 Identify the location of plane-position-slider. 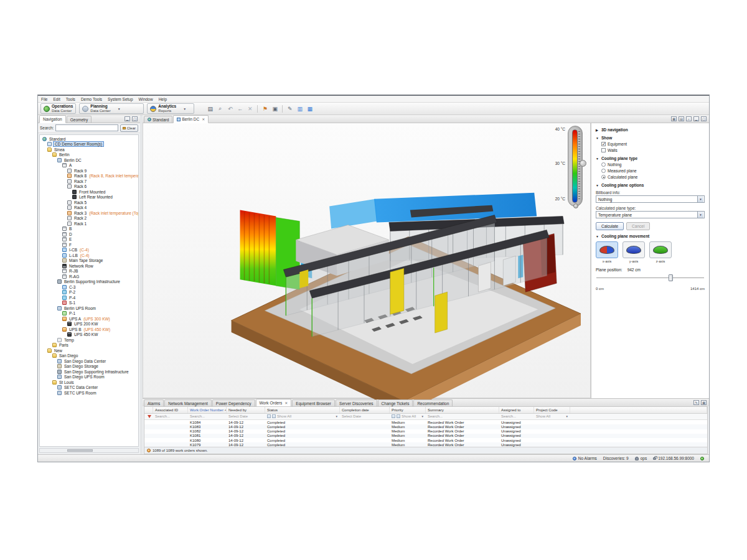
(650, 278).